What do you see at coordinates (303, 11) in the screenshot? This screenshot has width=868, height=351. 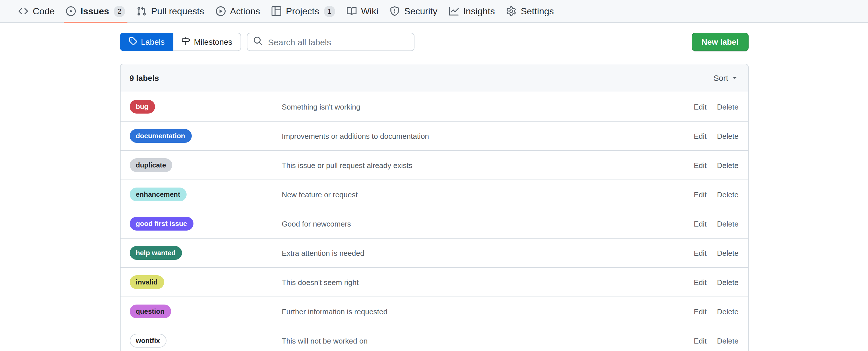 I see `nav-tab-label: Projects` at bounding box center [303, 11].